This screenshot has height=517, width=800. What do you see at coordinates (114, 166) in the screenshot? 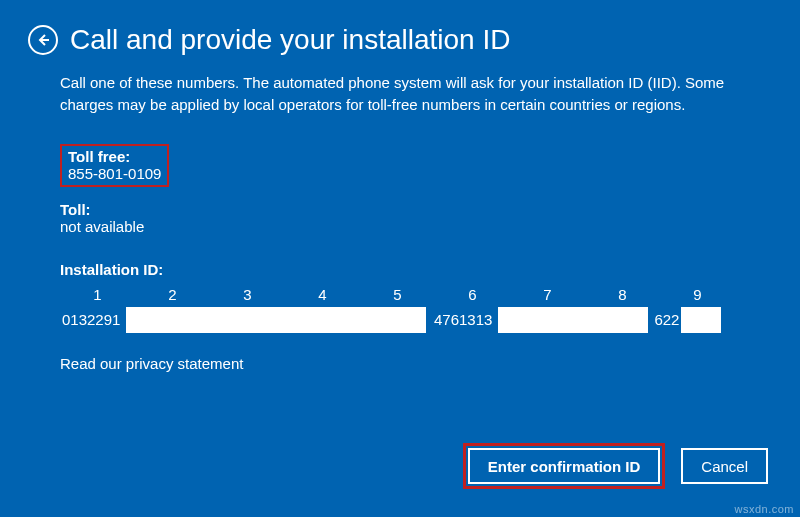
I see `toll-free-block: Toll free: 855-801-0109` at bounding box center [114, 166].